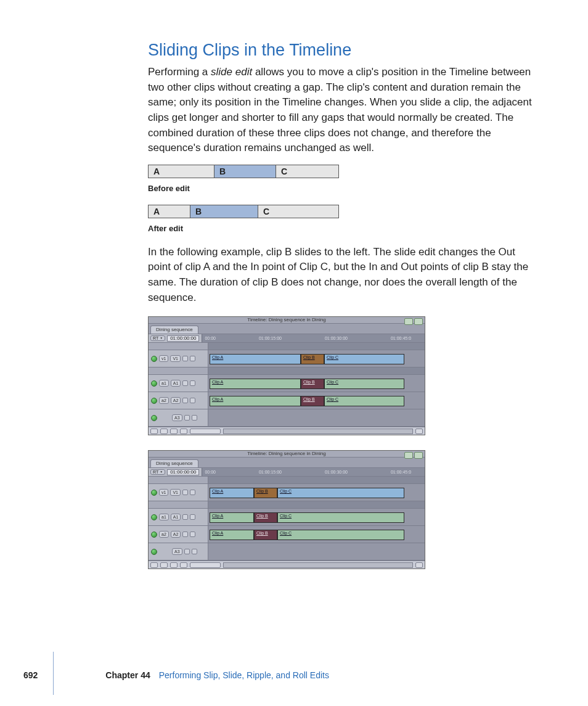  What do you see at coordinates (128, 675) in the screenshot?
I see `chapter-label: Chapter 44` at bounding box center [128, 675].